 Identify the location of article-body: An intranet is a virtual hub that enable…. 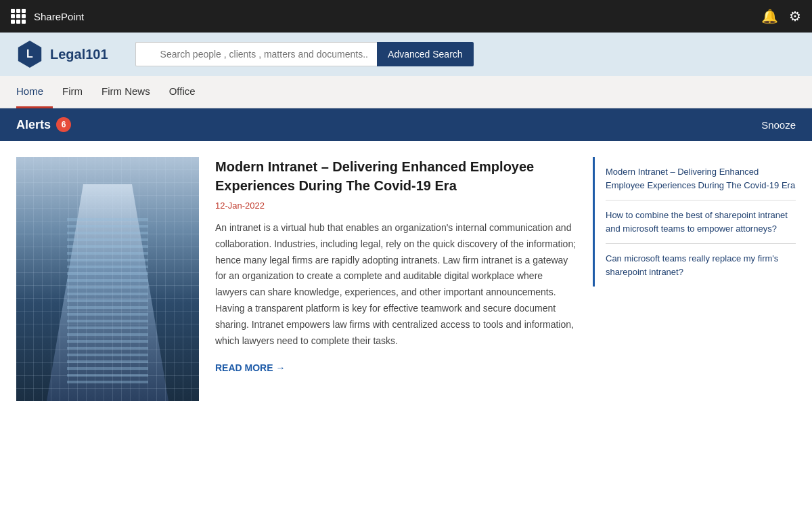
(396, 284).